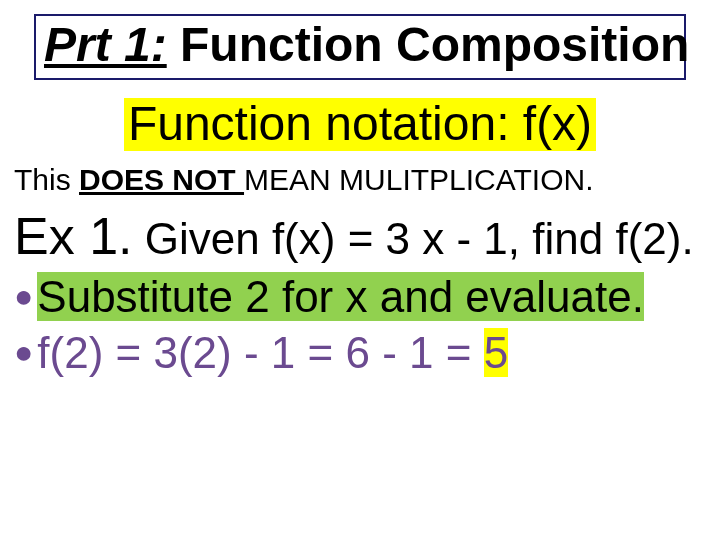 The height and width of the screenshot is (540, 720). Describe the element at coordinates (414, 238) in the screenshot. I see `example-text: Given f(x) = 3 x - 1, find f(2).` at that location.